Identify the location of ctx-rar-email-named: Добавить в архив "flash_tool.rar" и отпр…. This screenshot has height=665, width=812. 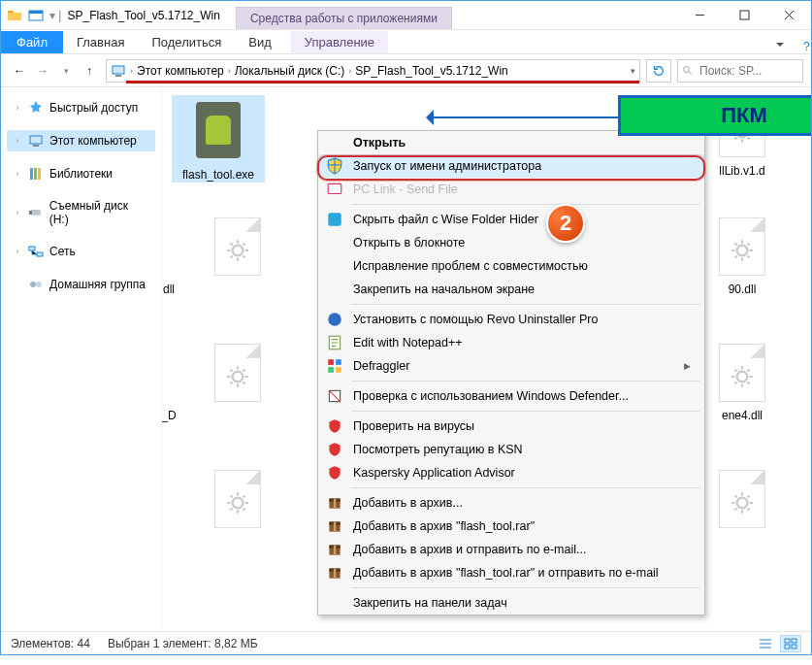
(511, 573).